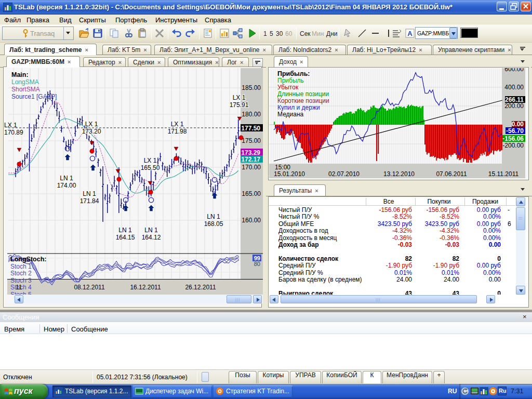 The width and height of the screenshot is (532, 399). Describe the element at coordinates (250, 159) in the screenshot. I see `svg-text: 172.17` at that location.